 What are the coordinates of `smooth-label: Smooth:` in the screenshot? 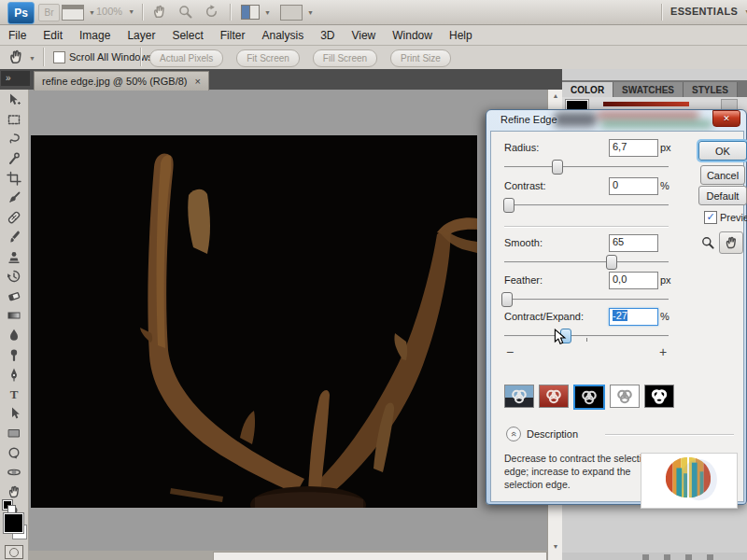 It's located at (523, 243).